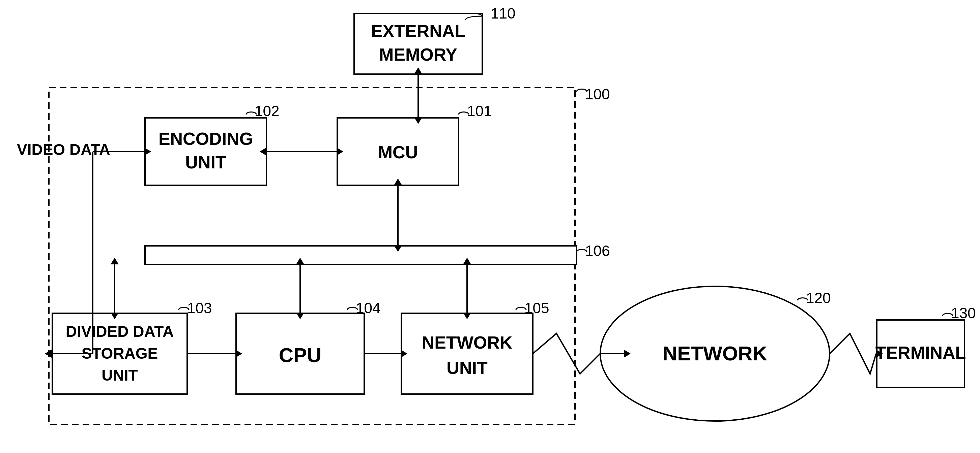 This screenshot has width=980, height=453. Describe the element at coordinates (479, 111) in the screenshot. I see `ref-101: 101` at that location.